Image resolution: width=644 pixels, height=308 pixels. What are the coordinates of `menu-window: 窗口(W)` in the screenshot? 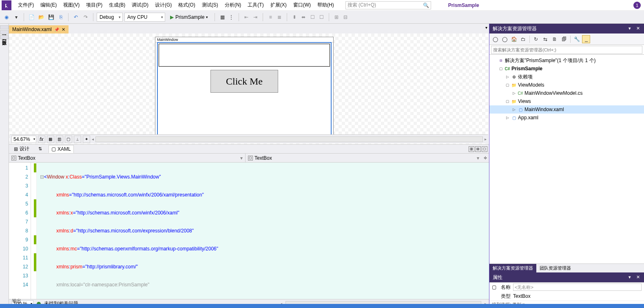 It's located at (302, 5).